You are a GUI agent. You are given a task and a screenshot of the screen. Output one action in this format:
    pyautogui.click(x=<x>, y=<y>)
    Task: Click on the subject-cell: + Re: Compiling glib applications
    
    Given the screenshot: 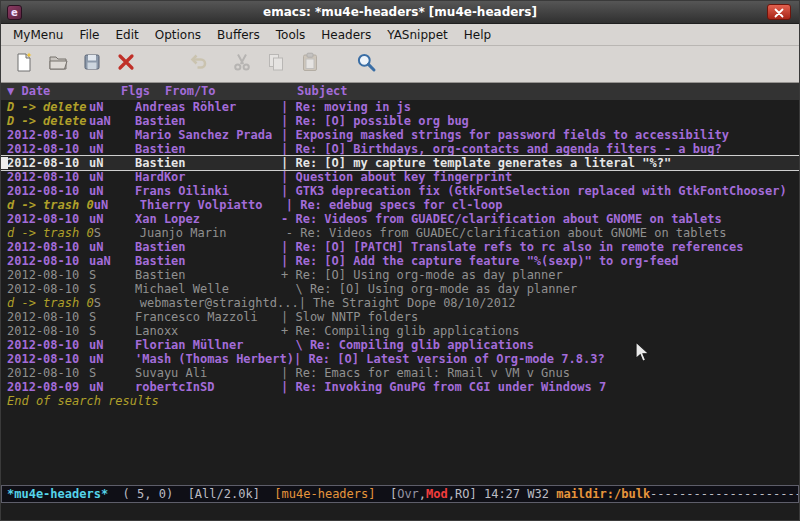 What is the action you would take?
    pyautogui.click(x=400, y=331)
    